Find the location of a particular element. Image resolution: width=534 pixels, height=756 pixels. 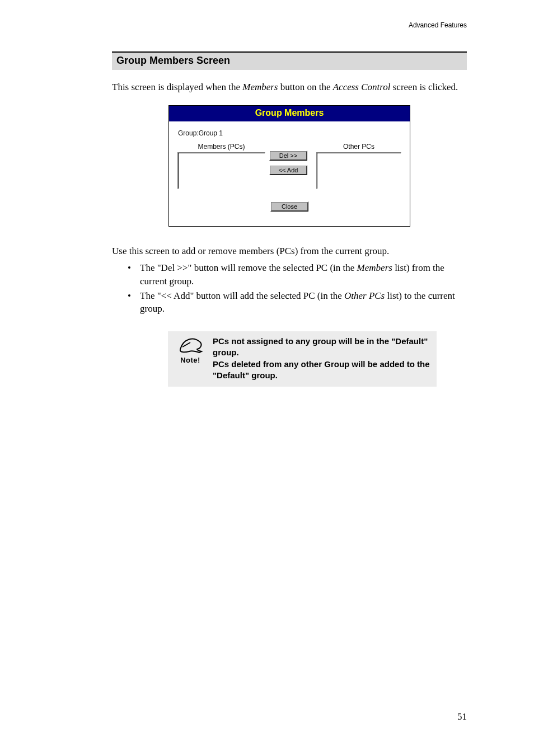

intro-paragraph: This screen is displayed when the Member… is located at coordinates (289, 87).